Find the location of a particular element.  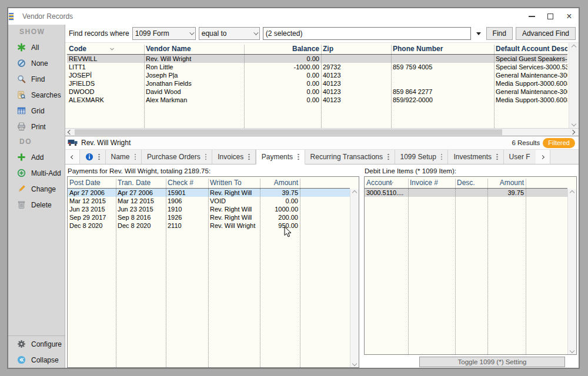

sidebar-item-change: Change is located at coordinates (36, 189).